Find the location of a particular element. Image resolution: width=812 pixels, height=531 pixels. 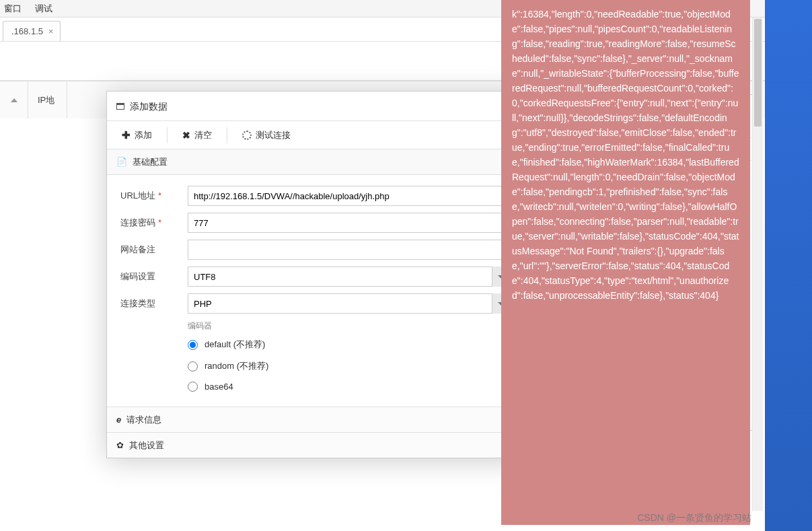

note-label: 网站备注 is located at coordinates (154, 250).